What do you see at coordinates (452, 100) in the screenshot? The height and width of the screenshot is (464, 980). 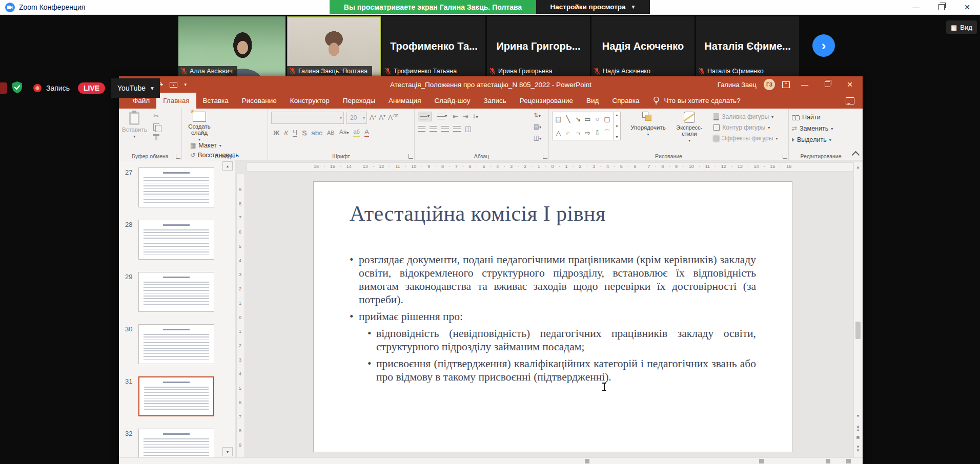 I see `tab-Слайд-шоу: Слайд-шоу` at bounding box center [452, 100].